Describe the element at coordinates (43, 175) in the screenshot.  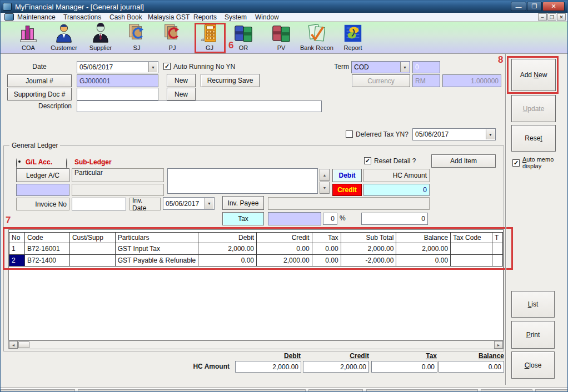
I see `ledger-ac-button: Ledger A/C` at that location.